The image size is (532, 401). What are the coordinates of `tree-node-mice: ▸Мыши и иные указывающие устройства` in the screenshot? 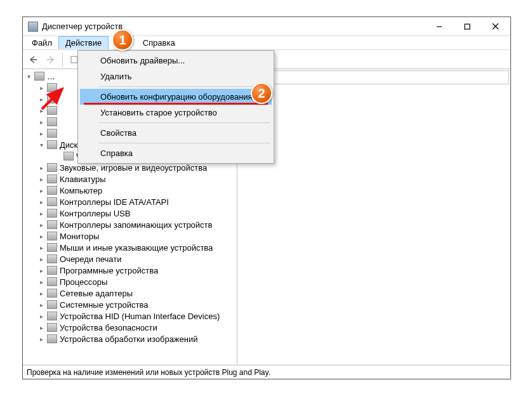 It's located at (130, 247).